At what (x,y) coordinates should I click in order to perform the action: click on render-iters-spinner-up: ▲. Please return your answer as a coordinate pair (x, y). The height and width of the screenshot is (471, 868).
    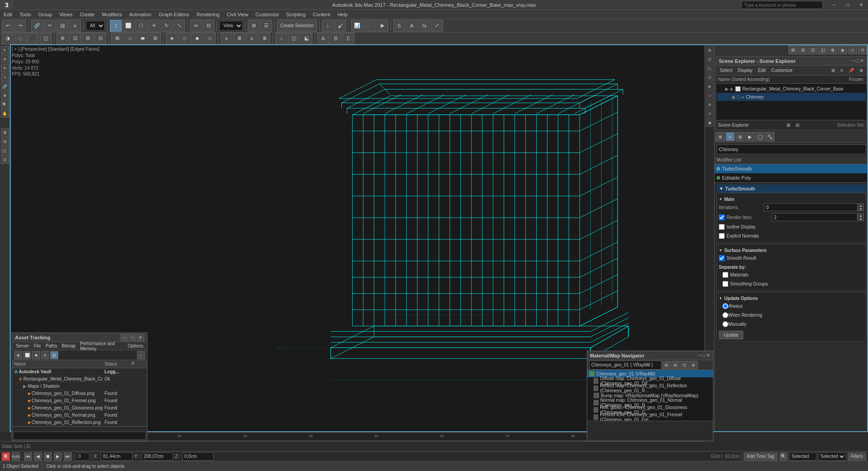
    Looking at the image, I should click on (861, 215).